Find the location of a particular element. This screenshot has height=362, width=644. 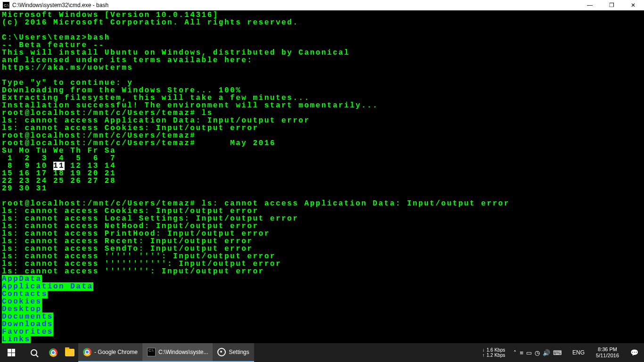

close-button: ✕ is located at coordinates (633, 5).